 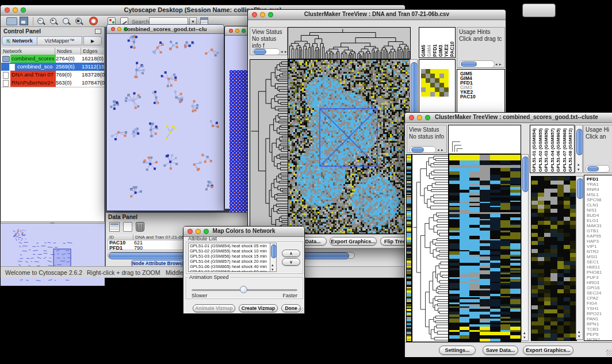 I want to click on move-up-button: ∧, so click(x=291, y=253).